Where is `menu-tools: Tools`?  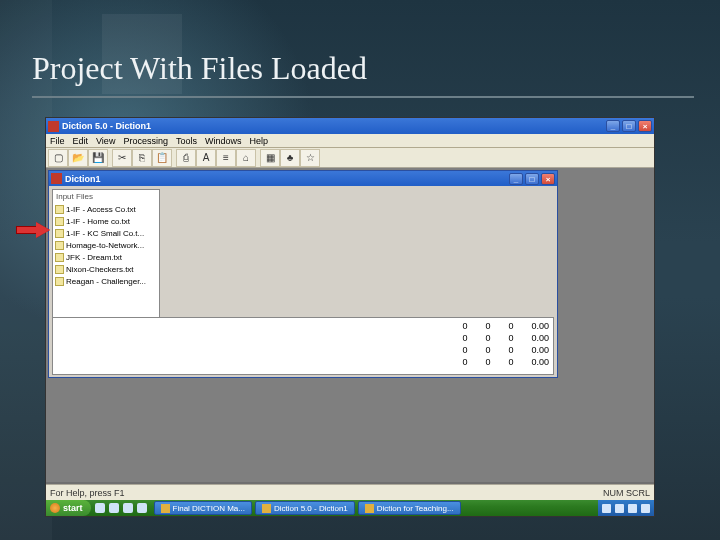 menu-tools: Tools is located at coordinates (186, 141).